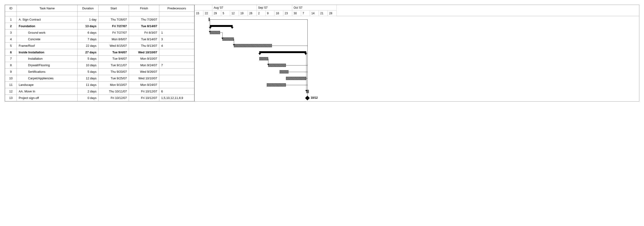 The height and width of the screenshot is (226, 644). I want to click on cell: Foundation, so click(47, 26).